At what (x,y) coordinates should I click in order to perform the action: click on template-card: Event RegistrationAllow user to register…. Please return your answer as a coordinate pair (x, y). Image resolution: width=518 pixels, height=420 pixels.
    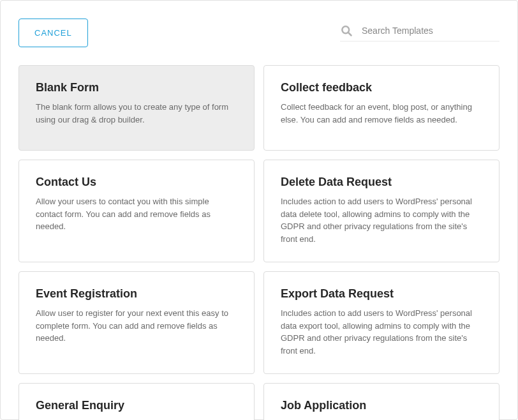
    Looking at the image, I should click on (137, 323).